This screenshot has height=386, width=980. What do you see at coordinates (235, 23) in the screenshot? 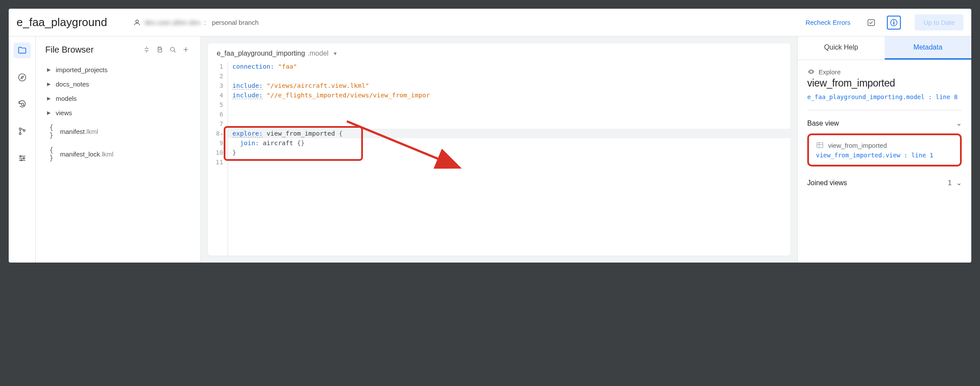
I see `branch-label: personal branch` at bounding box center [235, 23].